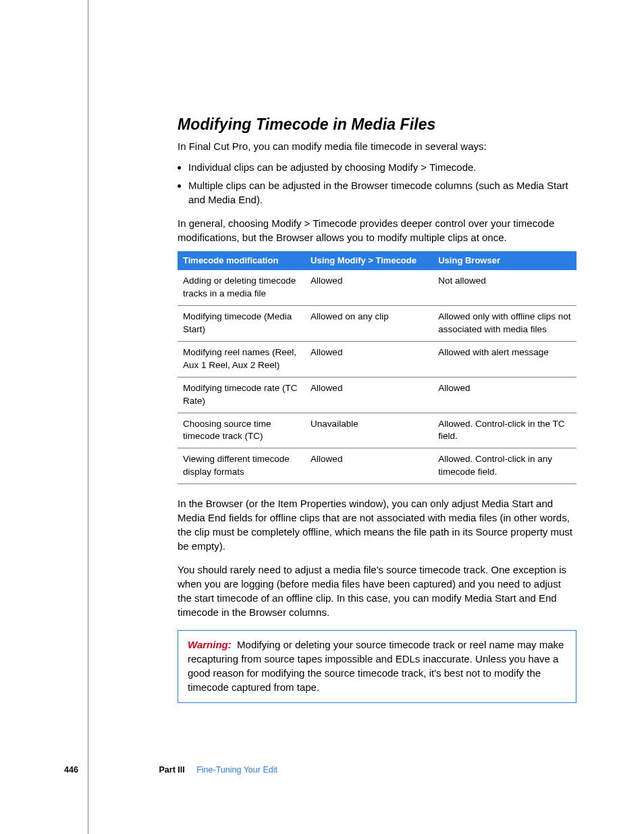 Image resolution: width=644 pixels, height=834 pixels. I want to click on warning-box: Warning: Modifying or deleting your sour…, so click(377, 667).